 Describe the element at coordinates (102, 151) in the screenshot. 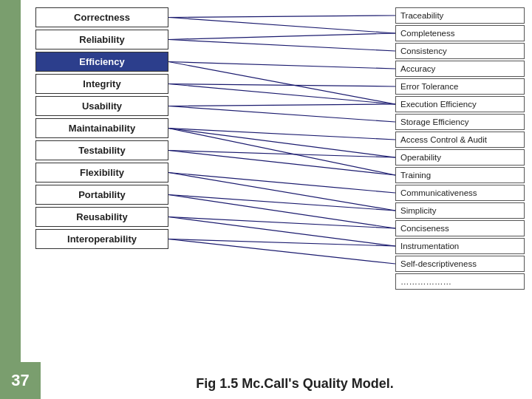

I see `left-item: Testability` at that location.